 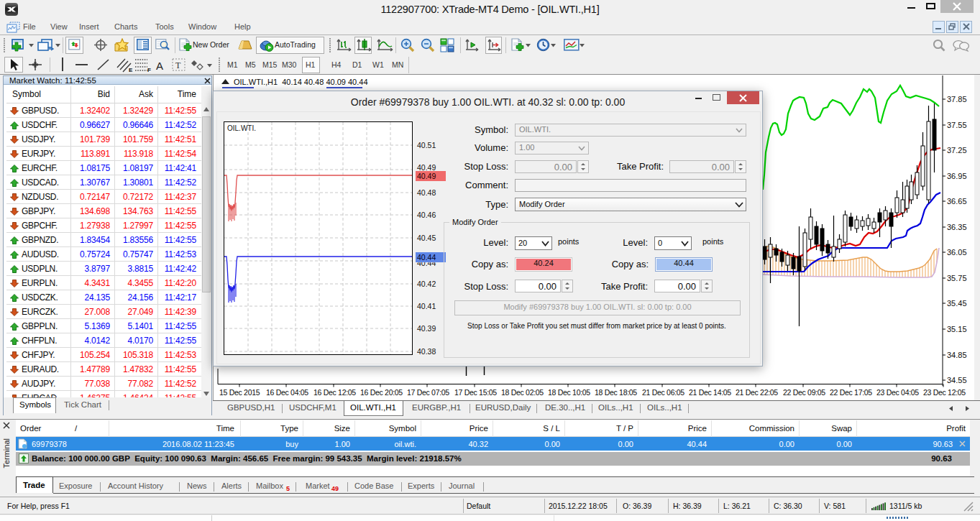 What do you see at coordinates (178, 65) in the screenshot?
I see `svg-text: T` at bounding box center [178, 65].